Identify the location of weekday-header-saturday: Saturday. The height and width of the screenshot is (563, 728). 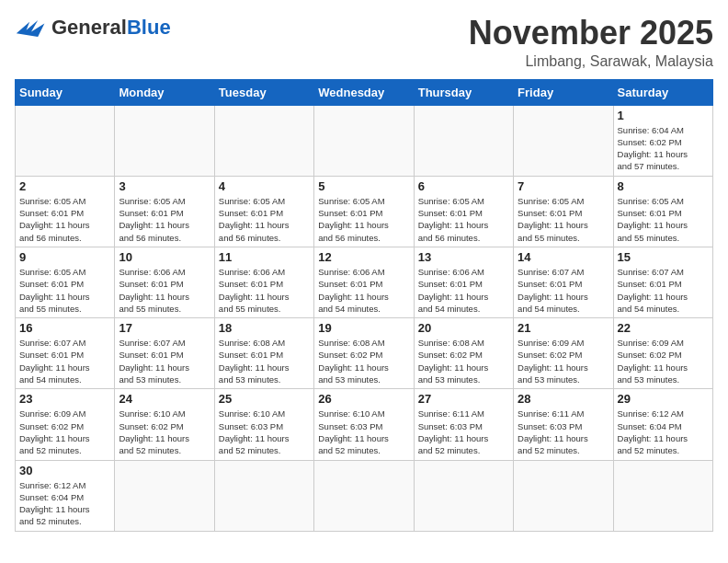
(663, 92).